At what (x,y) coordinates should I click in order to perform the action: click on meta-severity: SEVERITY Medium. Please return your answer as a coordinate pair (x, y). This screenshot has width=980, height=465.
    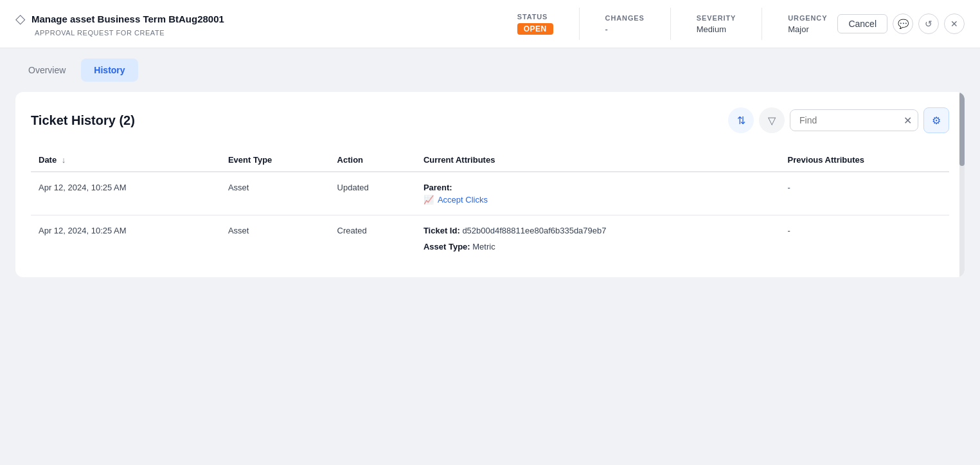
    Looking at the image, I should click on (716, 24).